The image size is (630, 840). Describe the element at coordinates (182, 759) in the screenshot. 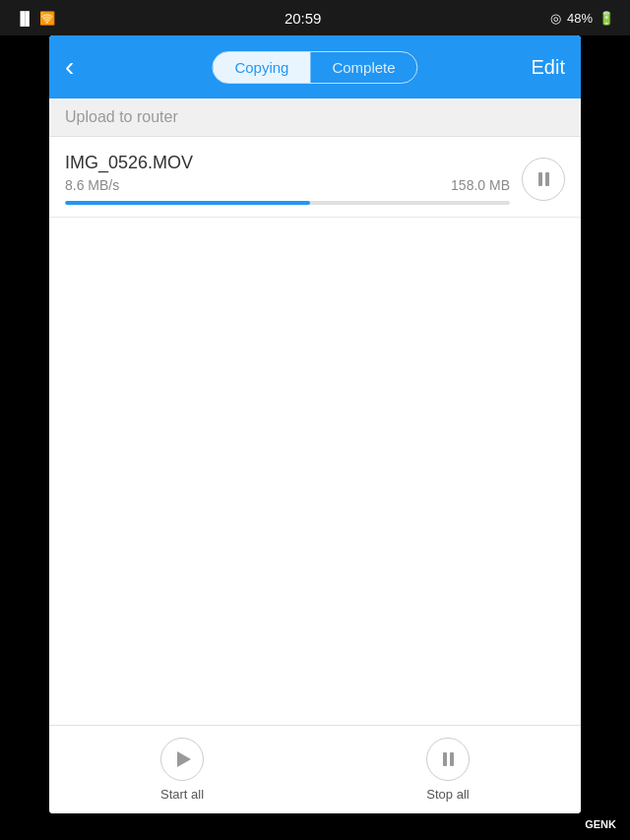

I see `start-all-circle` at that location.